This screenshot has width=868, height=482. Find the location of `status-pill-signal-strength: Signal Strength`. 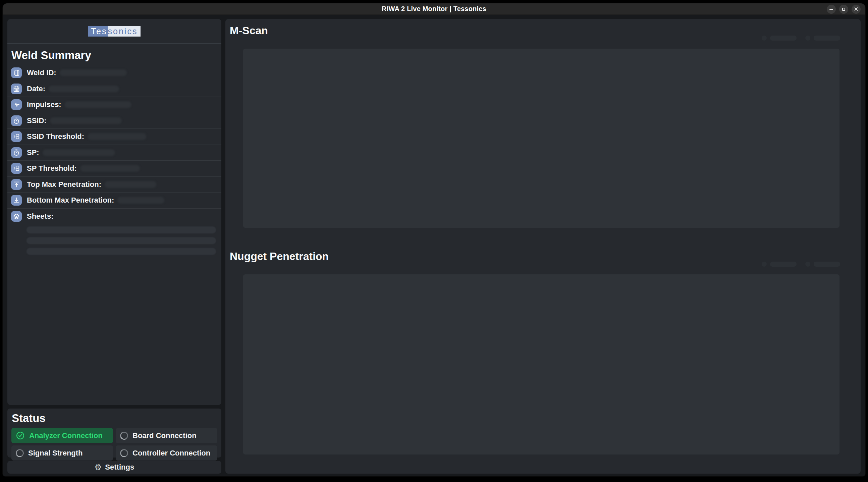

status-pill-signal-strength: Signal Strength is located at coordinates (62, 453).